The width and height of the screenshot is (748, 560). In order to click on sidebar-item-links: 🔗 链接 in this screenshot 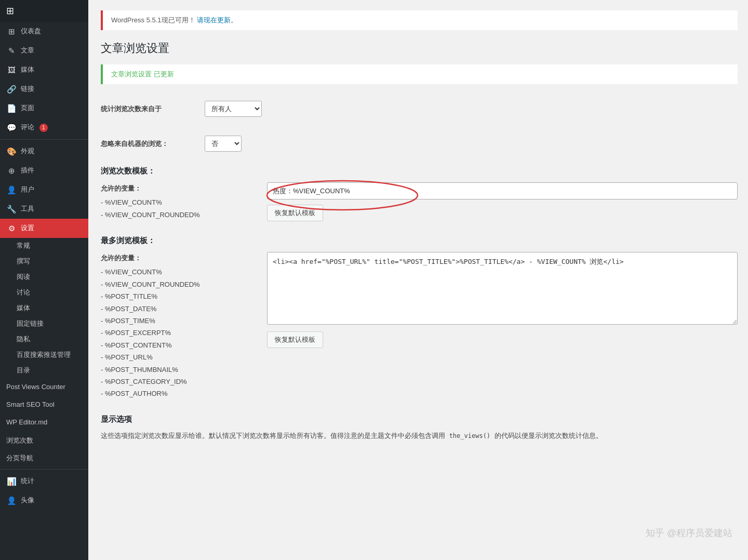, I will do `click(44, 89)`.